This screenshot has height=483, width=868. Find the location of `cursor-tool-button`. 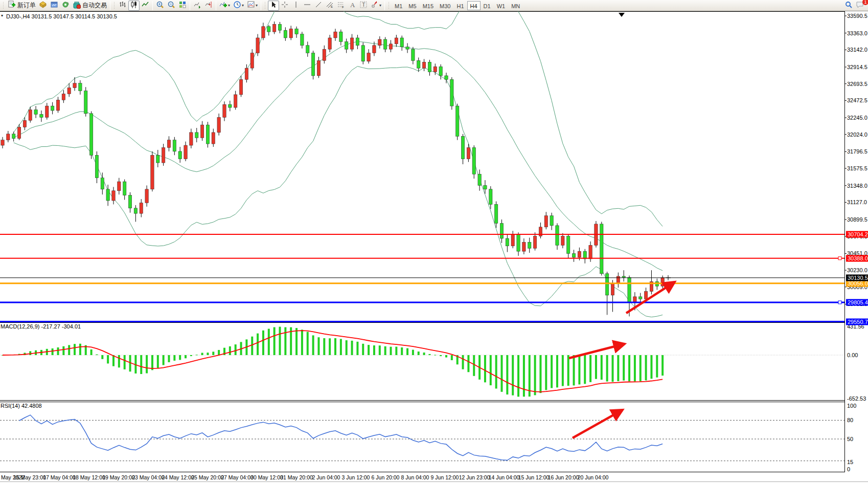

cursor-tool-button is located at coordinates (273, 6).